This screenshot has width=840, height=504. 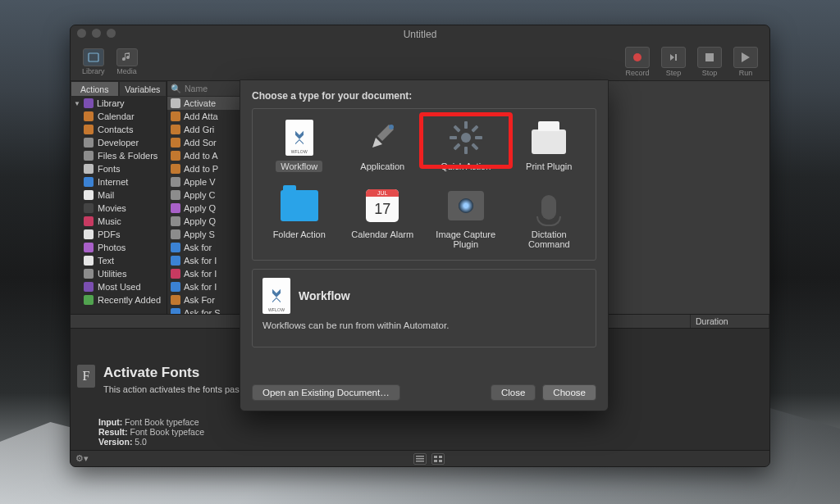 What do you see at coordinates (203, 182) in the screenshot?
I see `action-item: Apple V` at bounding box center [203, 182].